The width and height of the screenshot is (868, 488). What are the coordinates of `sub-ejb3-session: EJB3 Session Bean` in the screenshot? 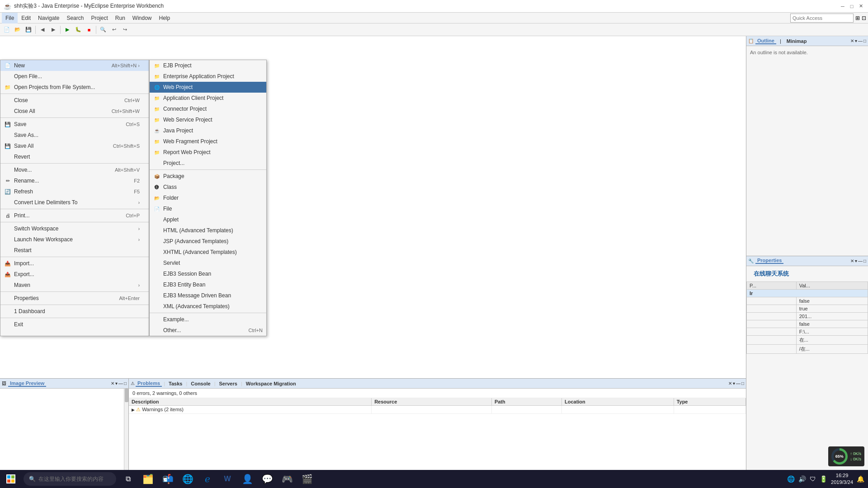 It's located at (208, 274).